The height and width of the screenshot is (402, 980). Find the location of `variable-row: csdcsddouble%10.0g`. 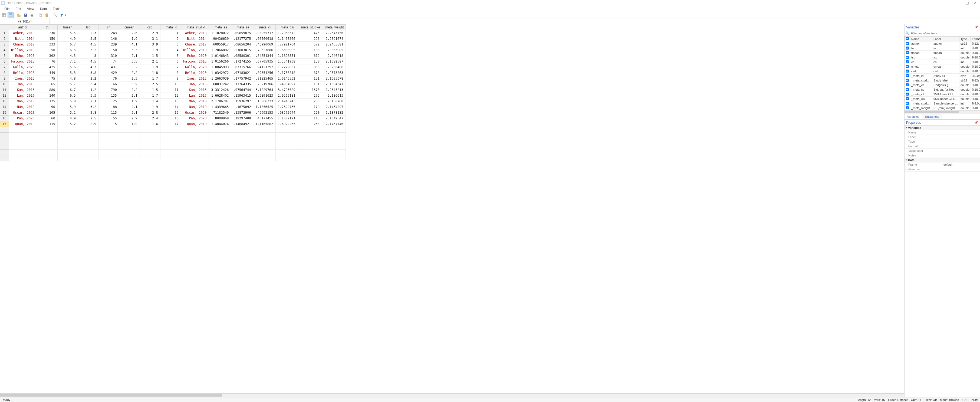

variable-row: csdcsddouble%10.0g is located at coordinates (943, 71).